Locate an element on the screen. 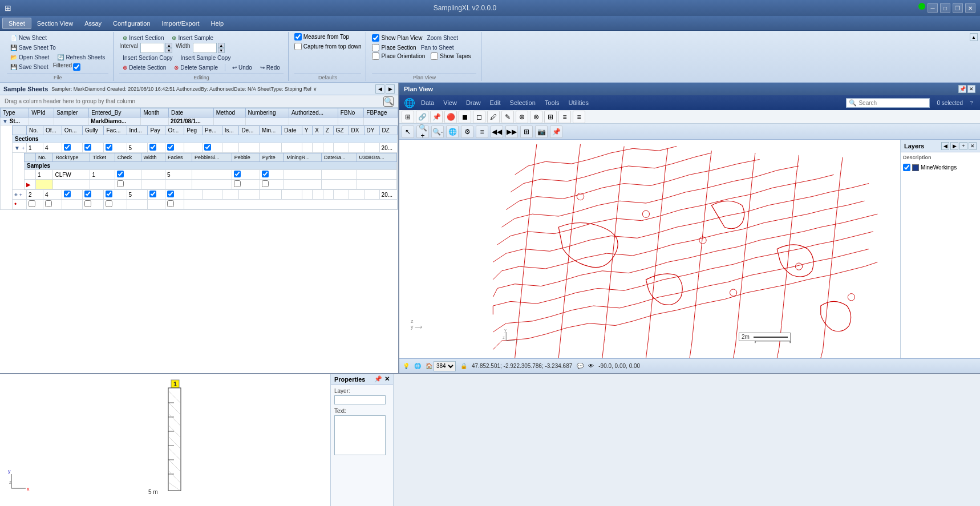 The width and height of the screenshot is (980, 506). pan-to-sheet-button: Pan to Sheet is located at coordinates (438, 48).